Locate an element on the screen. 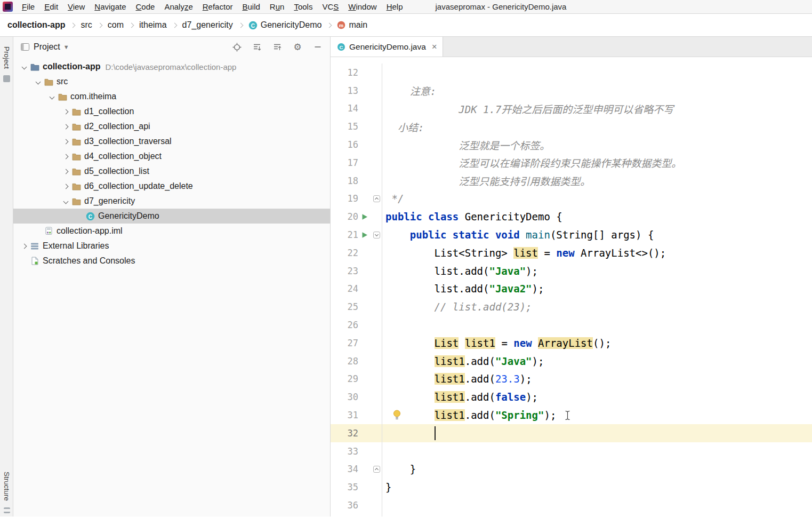  code-text: List list1 = new ArrayList(); is located at coordinates (597, 343).